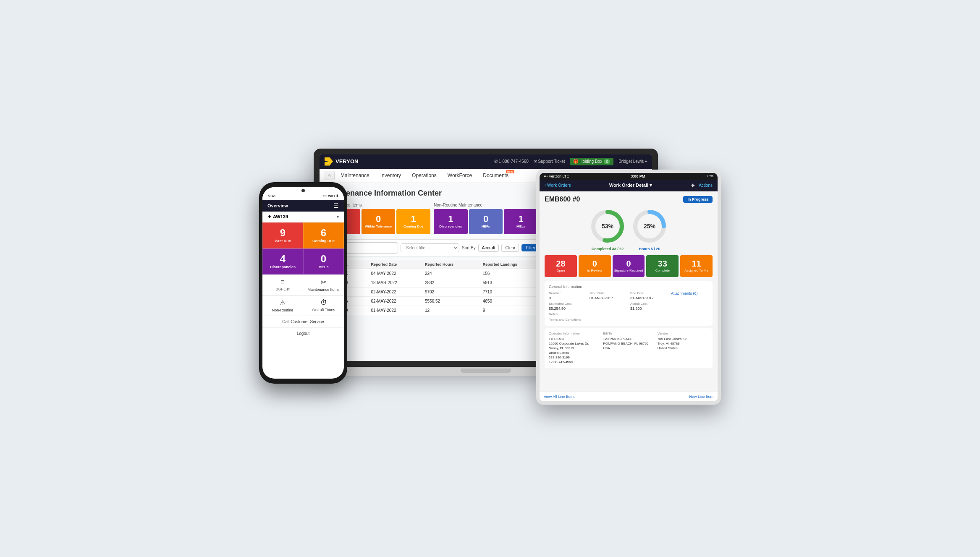 This screenshot has height=557, width=980. I want to click on cell-reported-hours: 5556.52, so click(451, 301).